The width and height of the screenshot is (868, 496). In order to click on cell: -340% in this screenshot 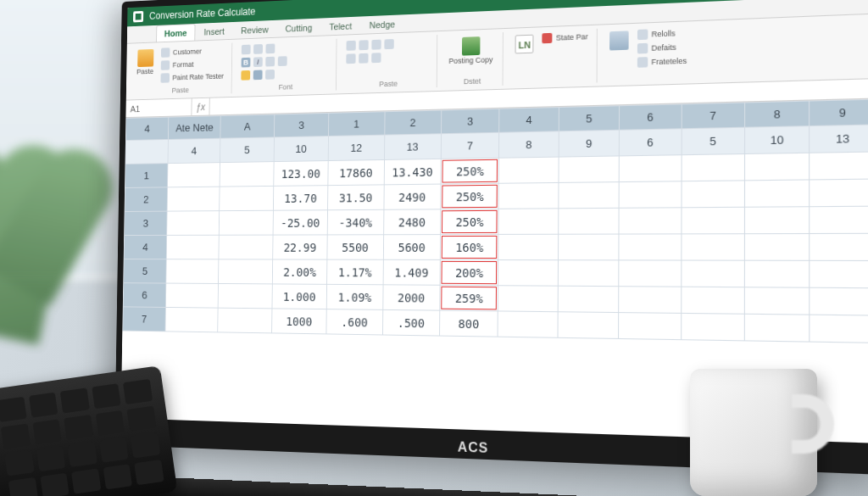, I will do `click(355, 222)`.